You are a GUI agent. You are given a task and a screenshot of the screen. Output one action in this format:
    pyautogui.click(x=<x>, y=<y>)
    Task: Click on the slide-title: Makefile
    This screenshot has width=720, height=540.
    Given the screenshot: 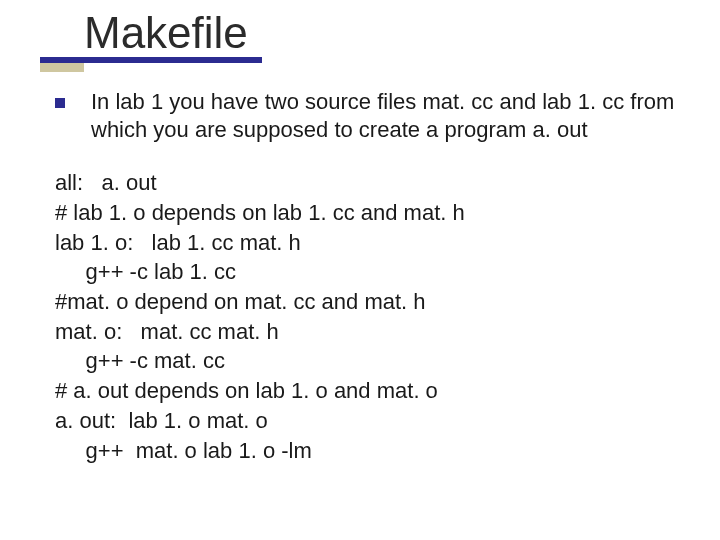 What is the action you would take?
    pyautogui.click(x=166, y=35)
    